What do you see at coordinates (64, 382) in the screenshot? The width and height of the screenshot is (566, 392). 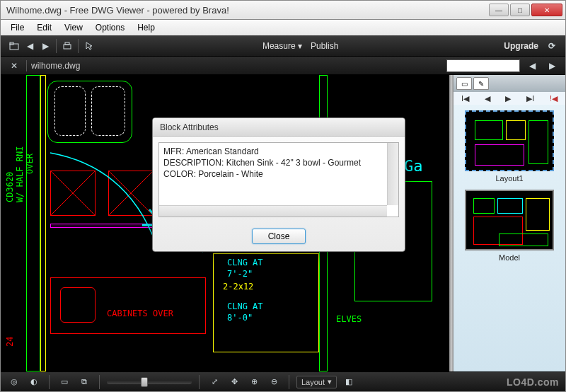 I see `status-page-icon: ▭` at bounding box center [64, 382].